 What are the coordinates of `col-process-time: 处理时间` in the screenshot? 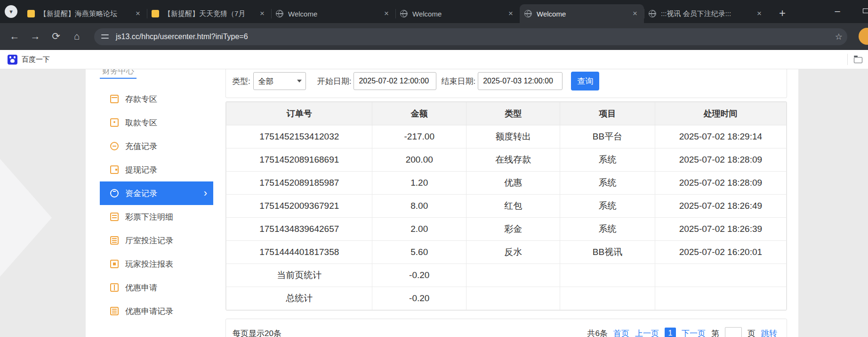 It's located at (720, 114).